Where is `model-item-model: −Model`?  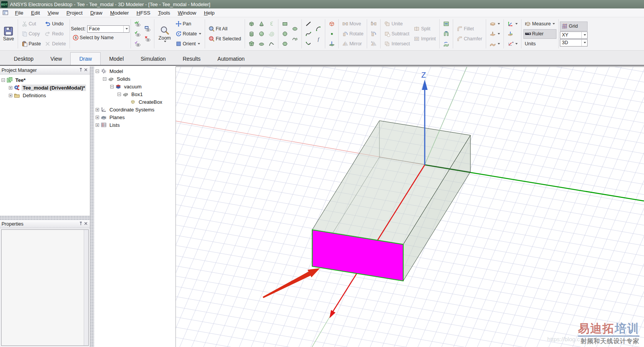
model-item-model: −Model is located at coordinates (135, 71).